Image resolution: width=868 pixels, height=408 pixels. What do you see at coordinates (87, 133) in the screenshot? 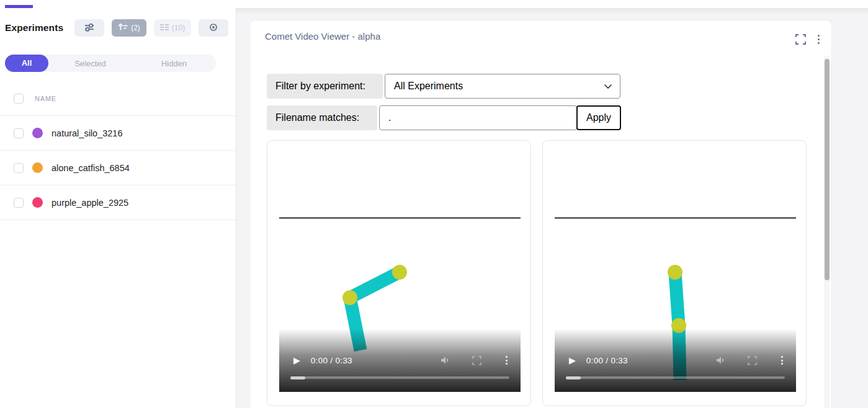
I see `experiment-name: natural_silo_3216` at bounding box center [87, 133].